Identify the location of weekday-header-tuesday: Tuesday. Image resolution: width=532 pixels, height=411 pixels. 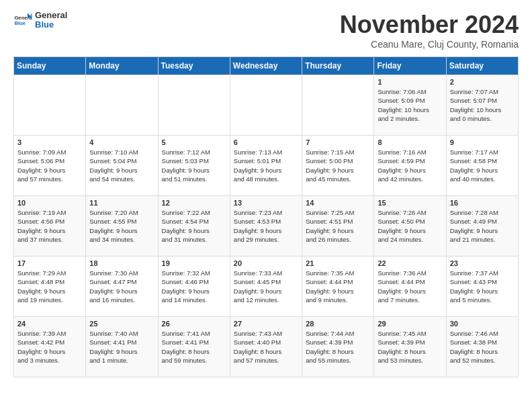
(193, 66).